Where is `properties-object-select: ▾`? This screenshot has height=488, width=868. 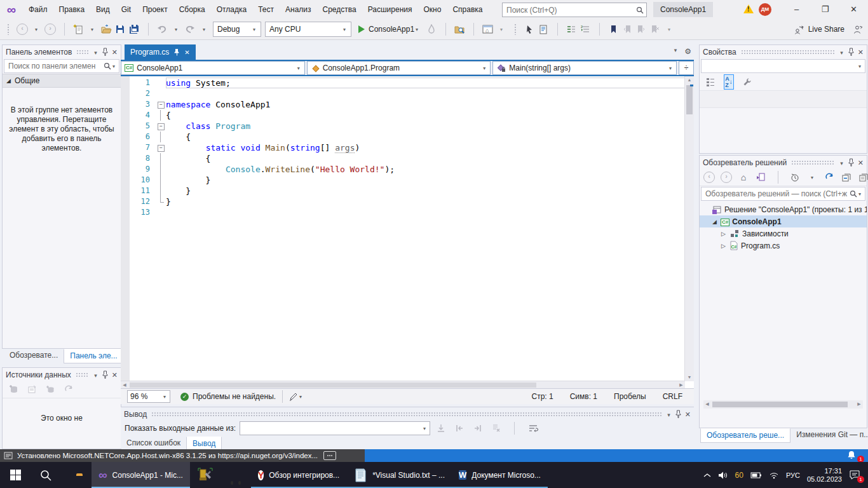 properties-object-select: ▾ is located at coordinates (783, 66).